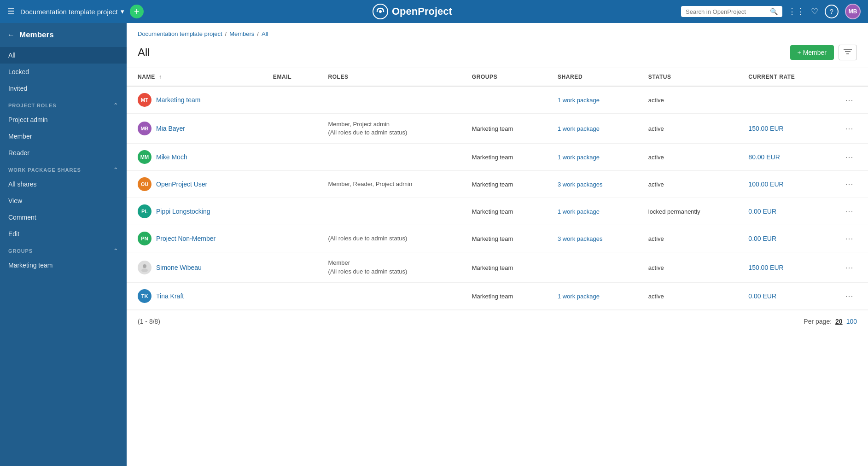  Describe the element at coordinates (727, 12) in the screenshot. I see `search-input` at that location.